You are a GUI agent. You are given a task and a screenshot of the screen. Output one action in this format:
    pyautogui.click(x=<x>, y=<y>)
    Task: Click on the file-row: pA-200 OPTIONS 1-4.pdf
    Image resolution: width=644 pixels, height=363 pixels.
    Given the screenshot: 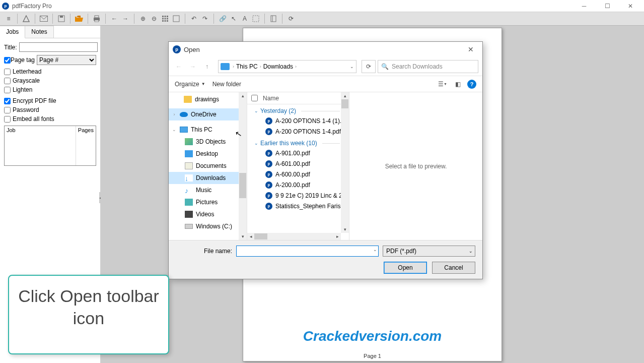 What is the action you would take?
    pyautogui.click(x=298, y=131)
    